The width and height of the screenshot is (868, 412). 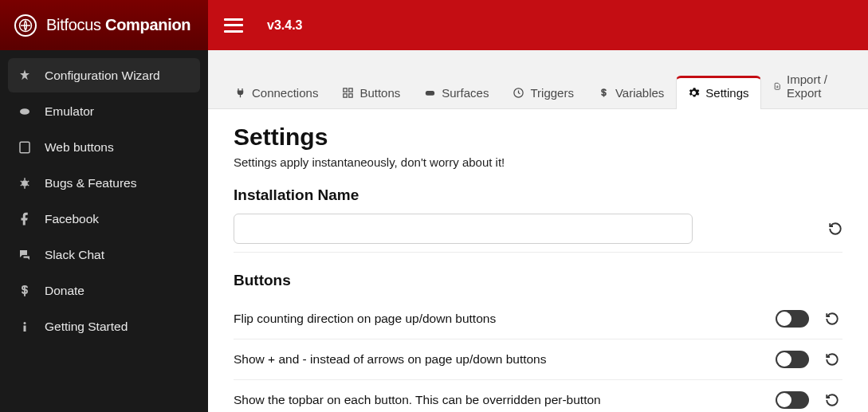 What do you see at coordinates (430, 92) in the screenshot?
I see `gamepad-icon` at bounding box center [430, 92].